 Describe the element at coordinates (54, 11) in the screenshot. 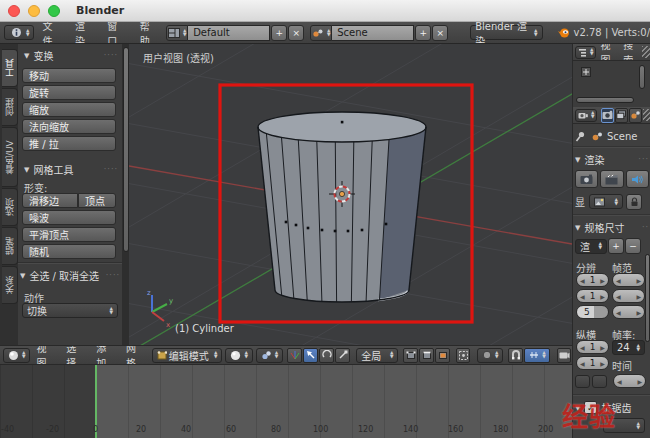

I see `zoom-window-button` at that location.